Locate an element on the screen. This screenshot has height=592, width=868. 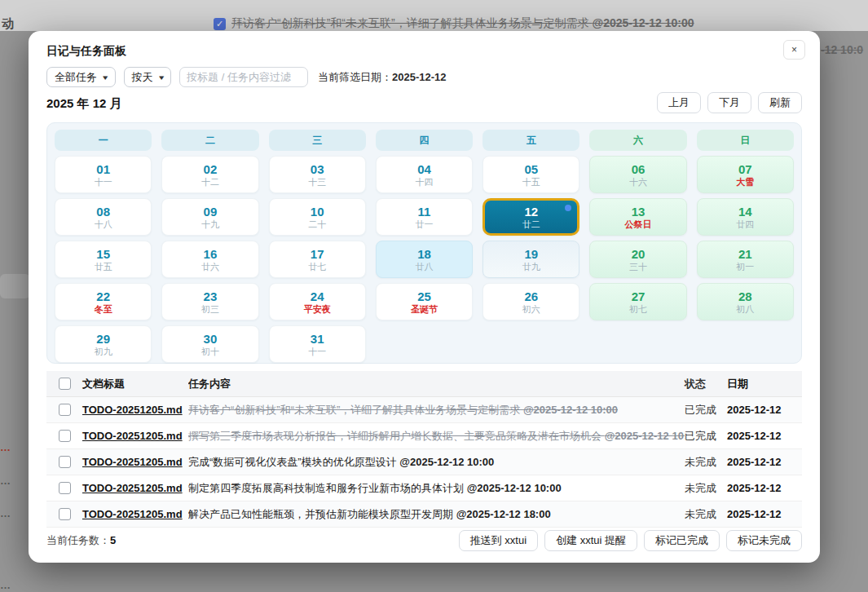
day-number: 19 is located at coordinates (531, 254).